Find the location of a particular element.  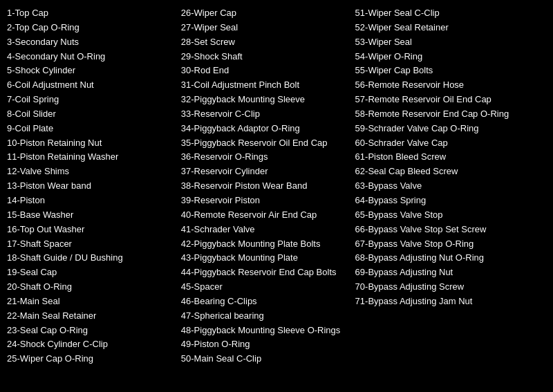

list-item: 57-Remote Reservoir Oil End Cap is located at coordinates (451, 100).